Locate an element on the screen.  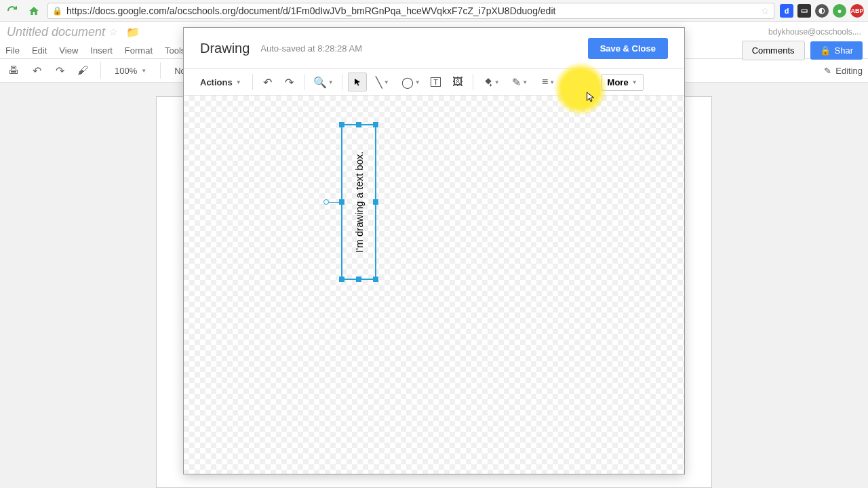
resize-handle-s is located at coordinates (359, 279).